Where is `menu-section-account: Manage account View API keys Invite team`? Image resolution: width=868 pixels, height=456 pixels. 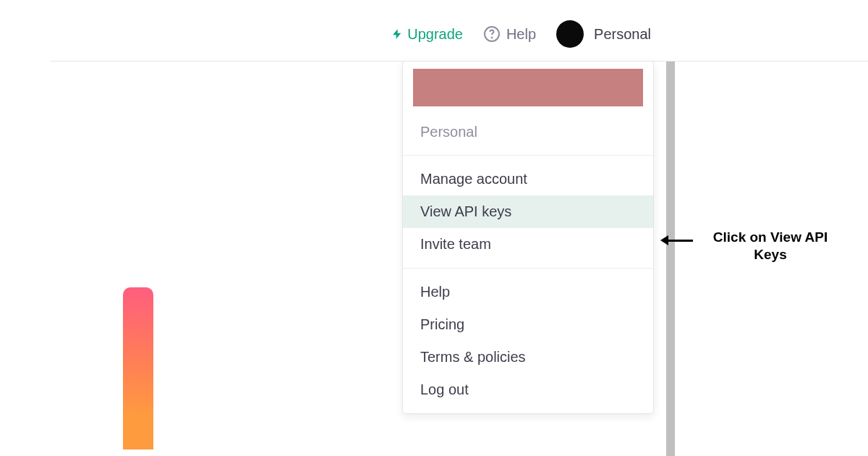
menu-section-account: Manage account View API keys Invite team is located at coordinates (528, 212).